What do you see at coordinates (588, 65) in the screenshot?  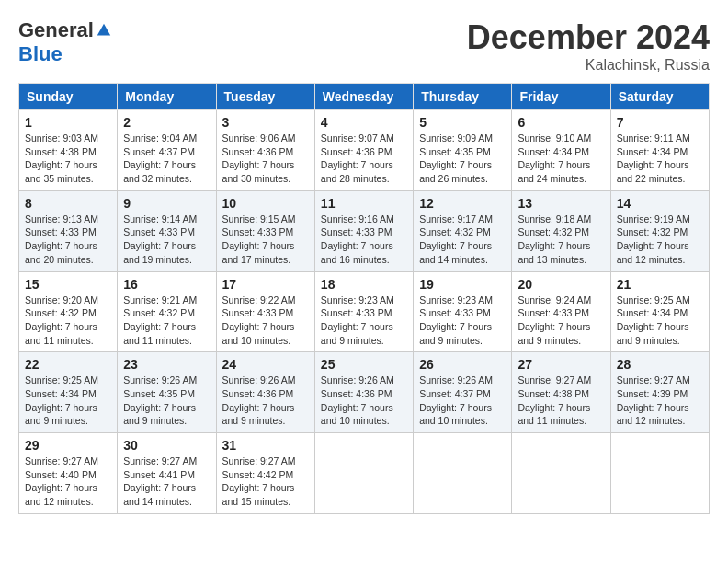 I see `location: Kalachinsk, Russia` at bounding box center [588, 65].